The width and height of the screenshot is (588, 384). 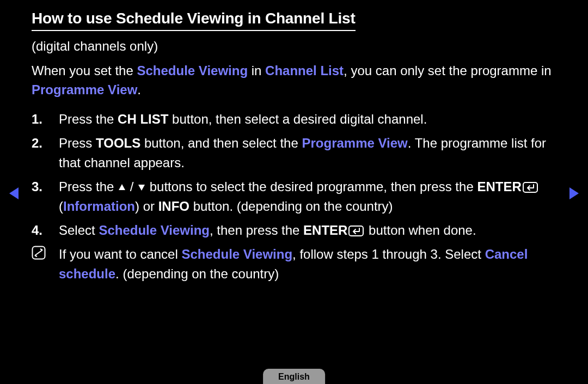 I want to click on step-text: button, and then select the, so click(x=221, y=143).